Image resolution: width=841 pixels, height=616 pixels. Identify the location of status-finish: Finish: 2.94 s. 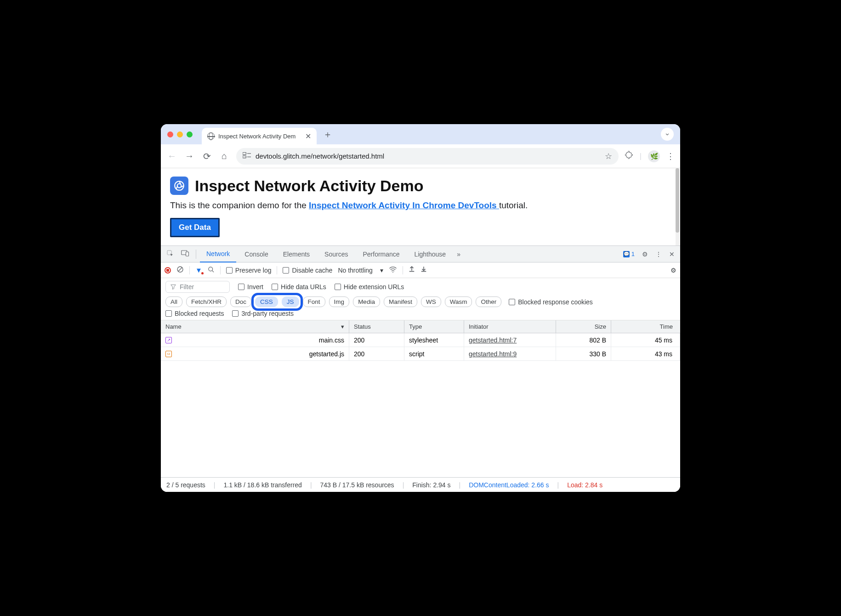
(431, 485).